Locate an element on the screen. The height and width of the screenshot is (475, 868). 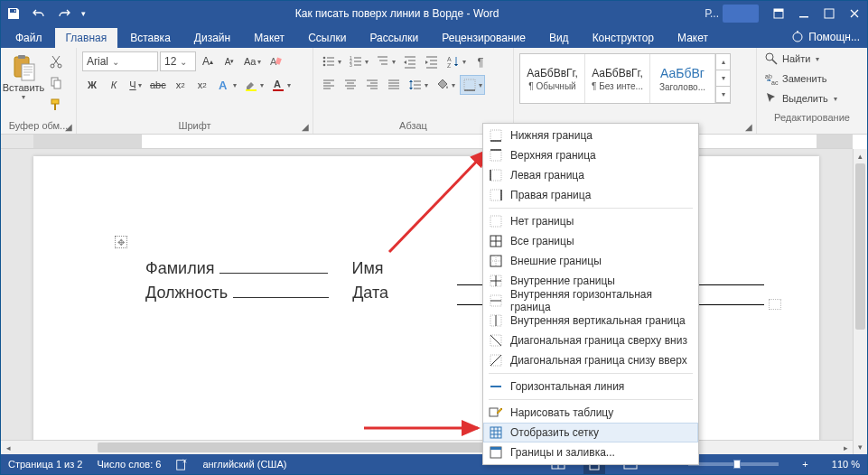
menu-left-border: Левая граница is located at coordinates (591, 175).